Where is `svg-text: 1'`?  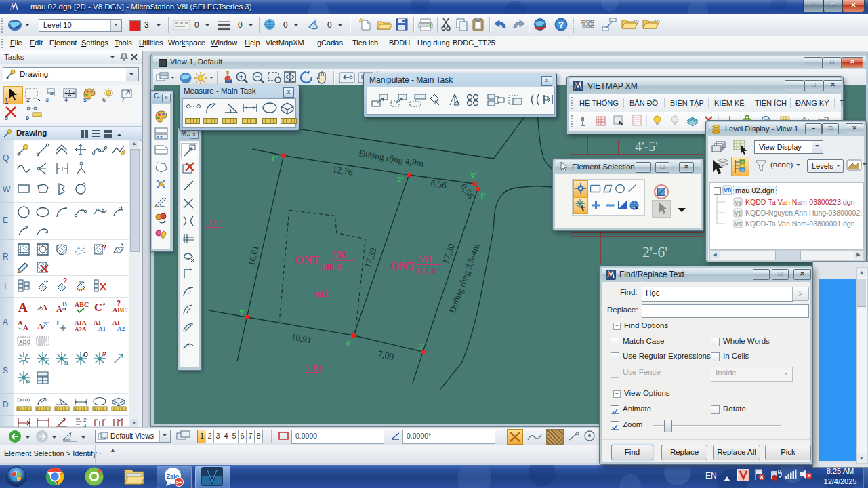 svg-text: 1' is located at coordinates (274, 159).